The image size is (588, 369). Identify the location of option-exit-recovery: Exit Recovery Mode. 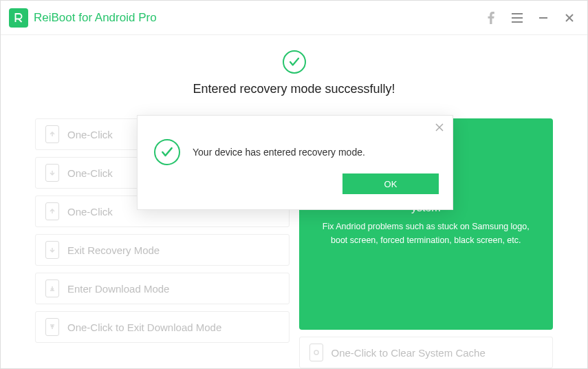
(162, 250).